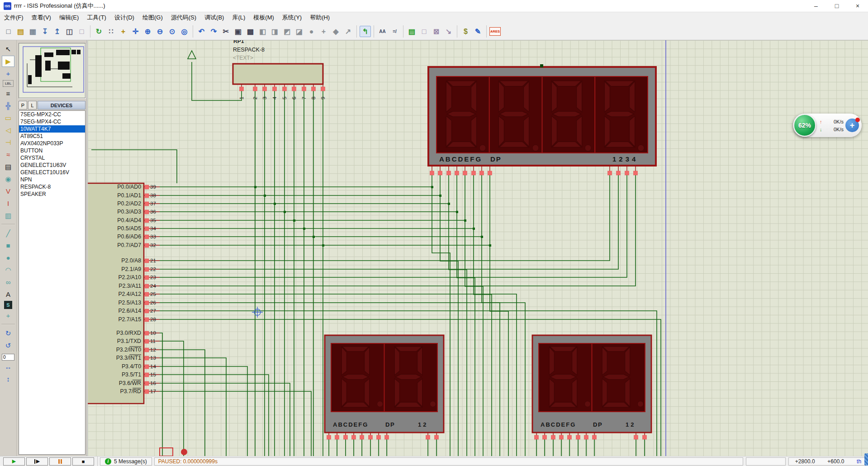 This screenshot has height=466, width=868. Describe the element at coordinates (542, 119) in the screenshot. I see `component-7seg-4digit: ABCDEFG DP 1234` at that location.